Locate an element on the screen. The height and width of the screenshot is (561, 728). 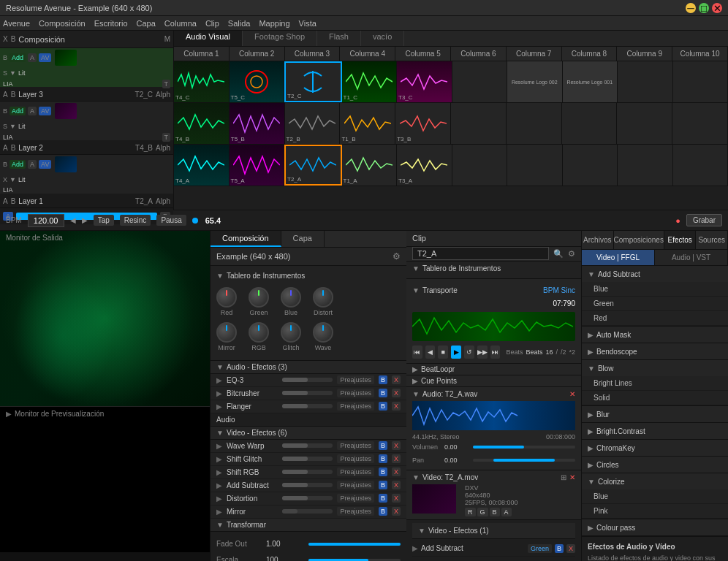
fadeout-slider is located at coordinates (354, 544).